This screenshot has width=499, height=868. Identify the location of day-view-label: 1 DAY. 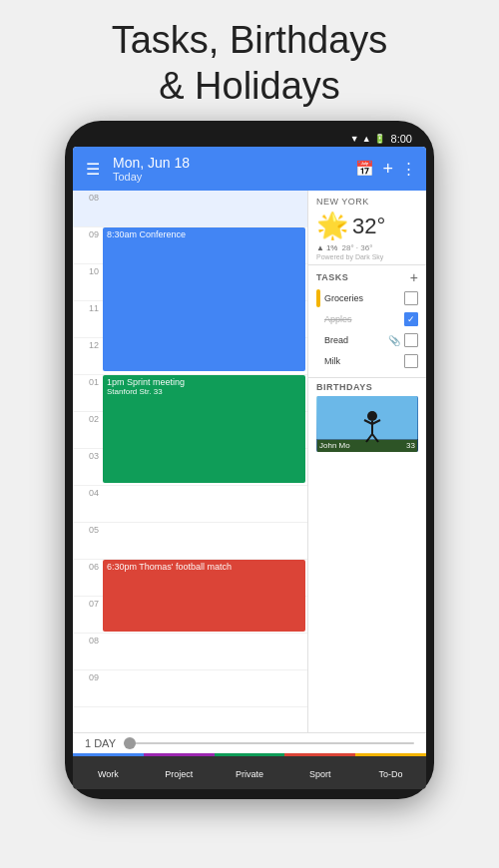
(100, 743).